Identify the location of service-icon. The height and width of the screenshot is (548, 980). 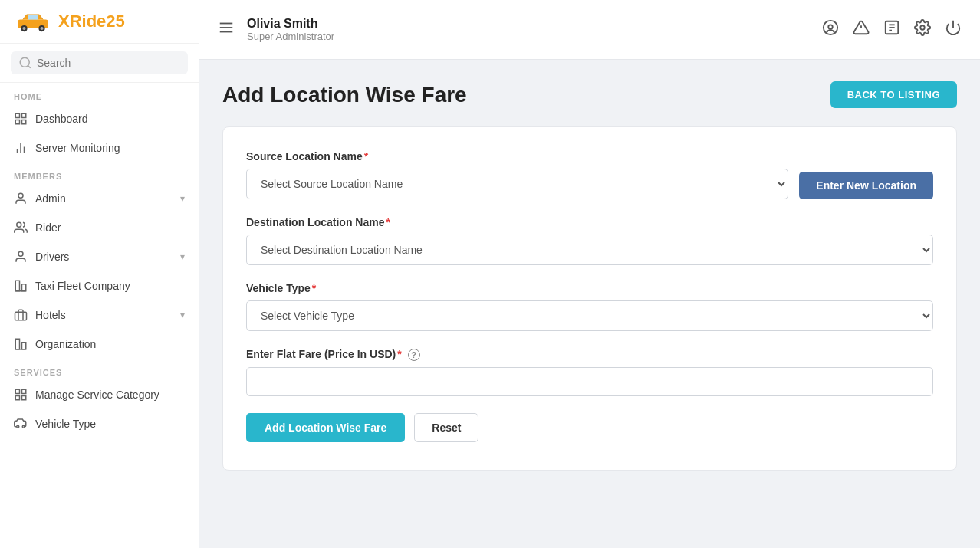
(21, 395).